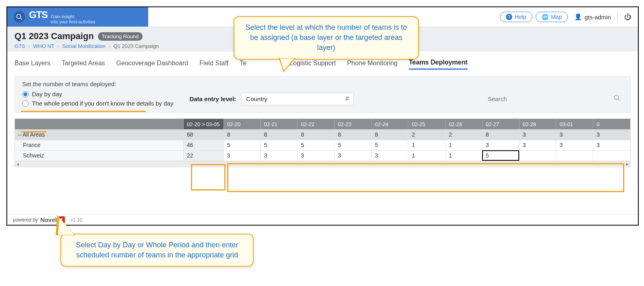 Image resolution: width=644 pixels, height=286 pixels. What do you see at coordinates (43, 46) in the screenshot?
I see `breadcrumb-whont: WHO NT` at bounding box center [43, 46].